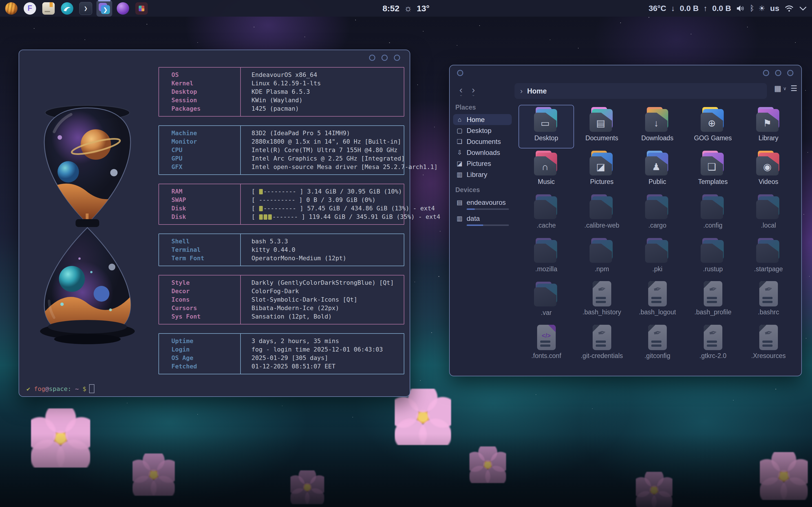 The width and height of the screenshot is (812, 507). What do you see at coordinates (752, 8) in the screenshot?
I see `bluetooth-icon: ᛒ` at bounding box center [752, 8].